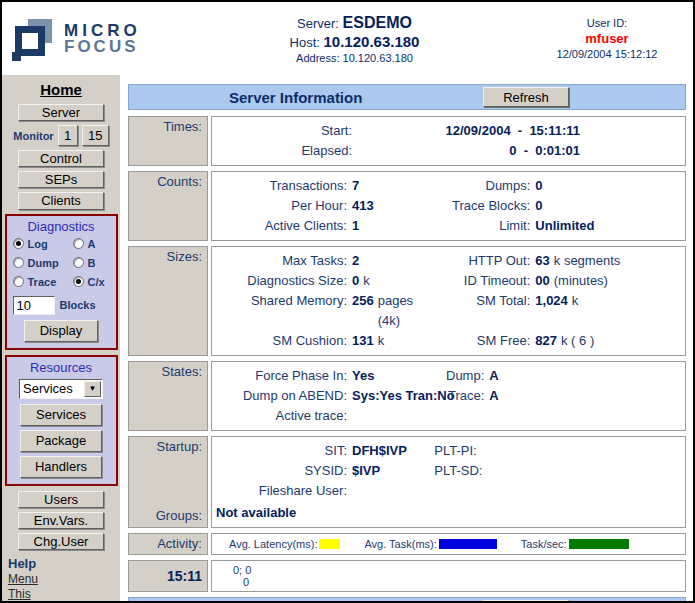  I want to click on pair-value: A, so click(494, 396).